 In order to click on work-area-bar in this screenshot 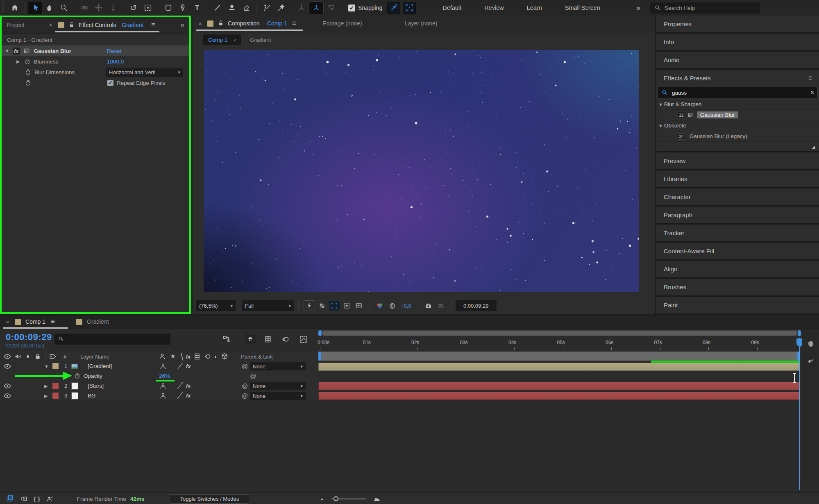, I will do `click(559, 356)`.